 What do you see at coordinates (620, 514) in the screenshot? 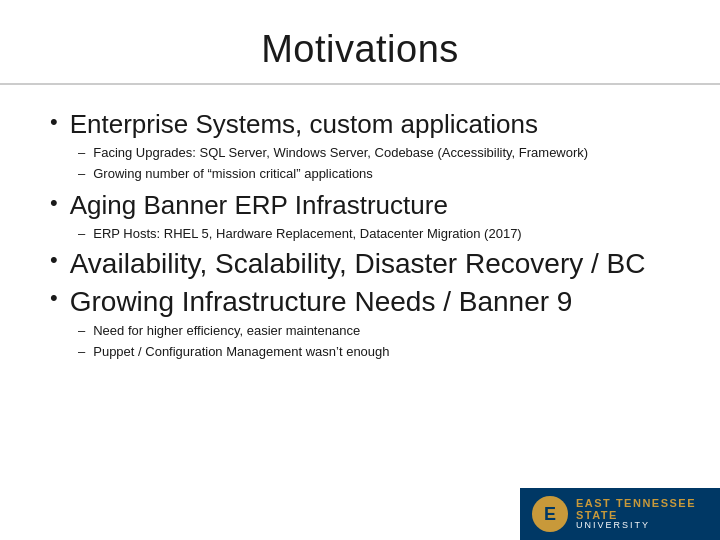
I see `footer-logo: E EAST TENNESSEE STATE UNIVERSITY` at bounding box center [620, 514].